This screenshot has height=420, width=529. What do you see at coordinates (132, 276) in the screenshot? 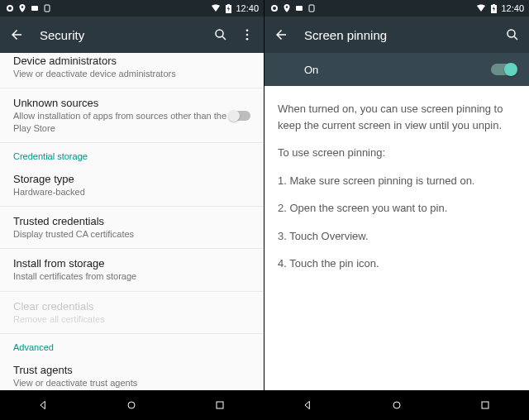
I see `item-subtitle: Install certificates from storage` at bounding box center [132, 276].